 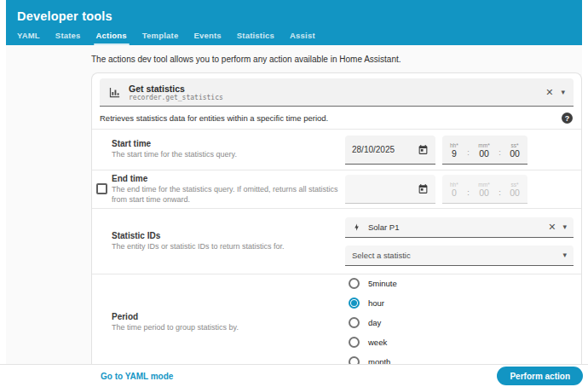 What do you see at coordinates (515, 194) in the screenshot?
I see `end-seconds-value: 00` at bounding box center [515, 194].